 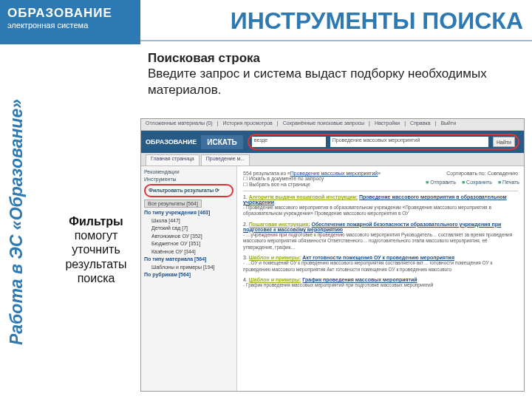 What do you see at coordinates (336, 41) in the screenshot?
I see `title-rule` at bounding box center [336, 41].